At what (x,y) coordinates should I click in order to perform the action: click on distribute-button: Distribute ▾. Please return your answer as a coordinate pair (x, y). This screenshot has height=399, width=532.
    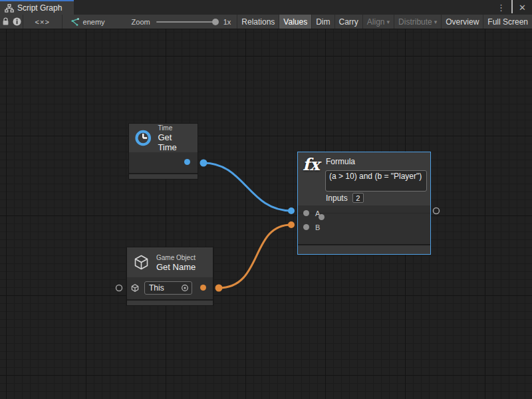
    Looking at the image, I should click on (418, 21).